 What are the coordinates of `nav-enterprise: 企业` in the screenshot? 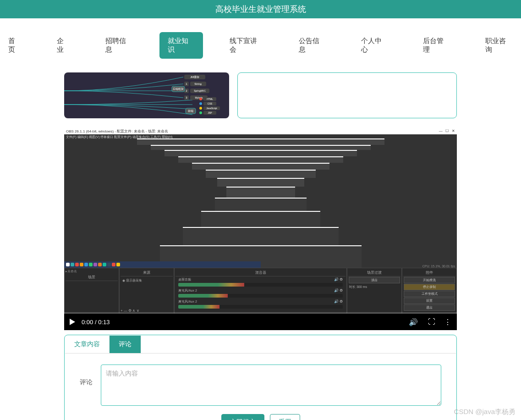 It's located at (64, 45).